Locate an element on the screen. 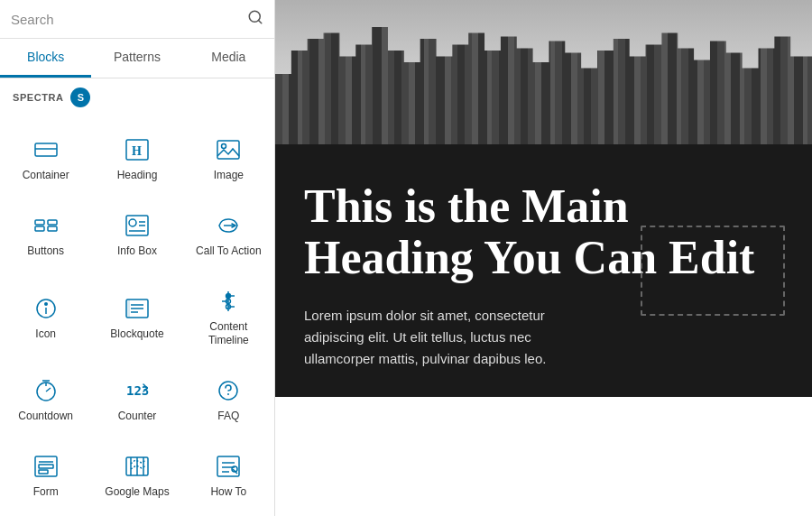  call-to-action-icon is located at coordinates (228, 226).